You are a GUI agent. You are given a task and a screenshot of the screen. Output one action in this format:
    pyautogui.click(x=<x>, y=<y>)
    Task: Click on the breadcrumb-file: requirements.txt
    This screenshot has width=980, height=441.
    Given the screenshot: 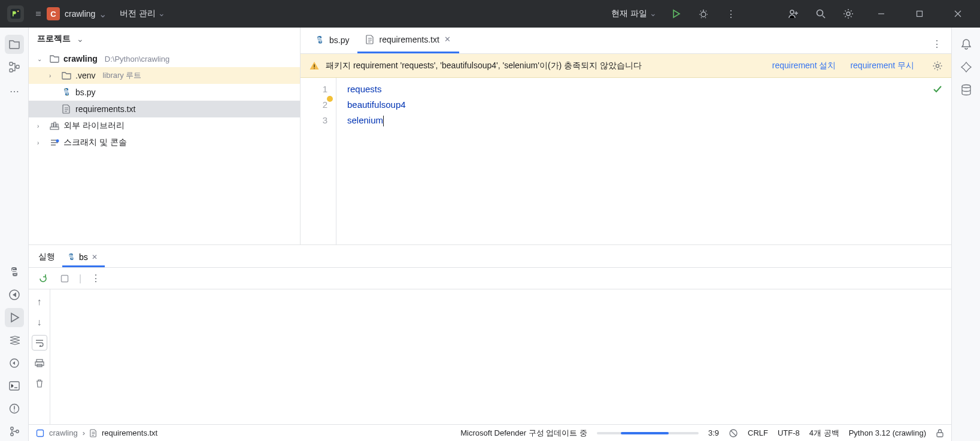 What is the action you would take?
    pyautogui.click(x=129, y=433)
    